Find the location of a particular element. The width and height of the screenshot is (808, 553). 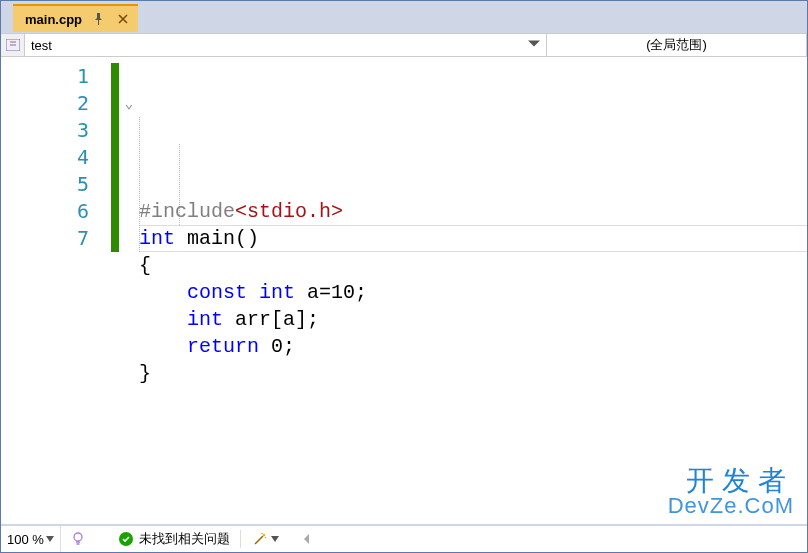

line-number: 5 is located at coordinates (66, 184).